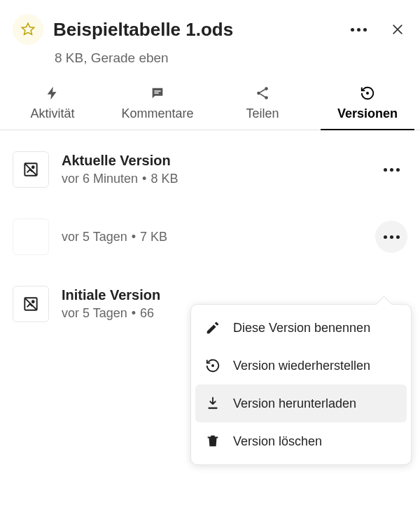 The image size is (420, 505). What do you see at coordinates (157, 113) in the screenshot?
I see `tab-label: Kommentare` at bounding box center [157, 113].